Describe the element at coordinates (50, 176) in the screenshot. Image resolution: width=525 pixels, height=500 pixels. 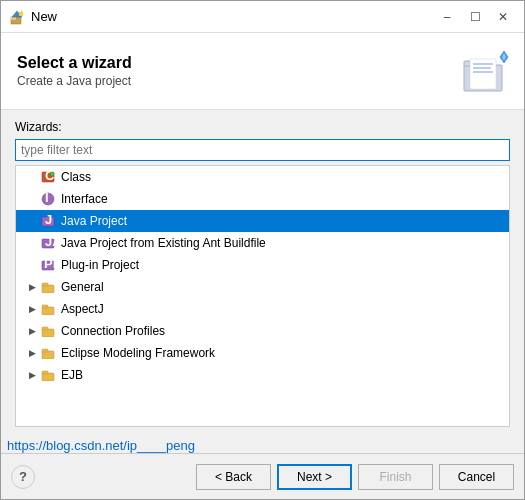
I see `svg-text: C` at that location.